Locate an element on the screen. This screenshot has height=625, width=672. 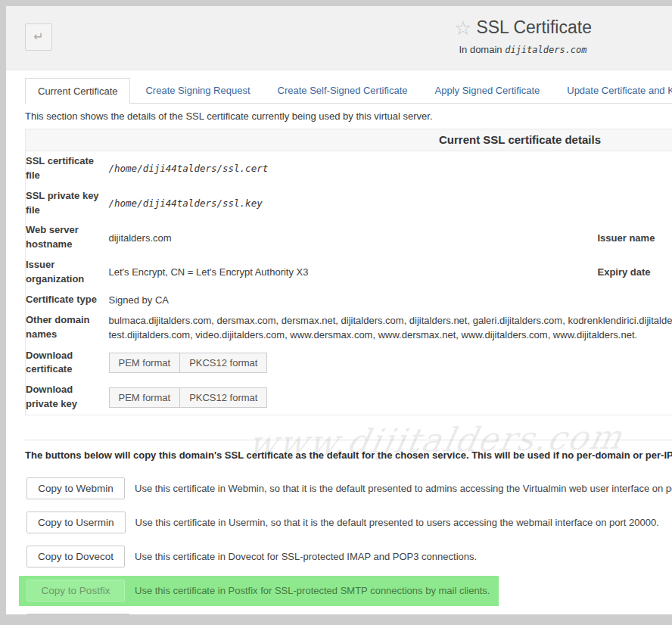
table-row: SSL certificate file /home/diji44talders… is located at coordinates (349, 169).